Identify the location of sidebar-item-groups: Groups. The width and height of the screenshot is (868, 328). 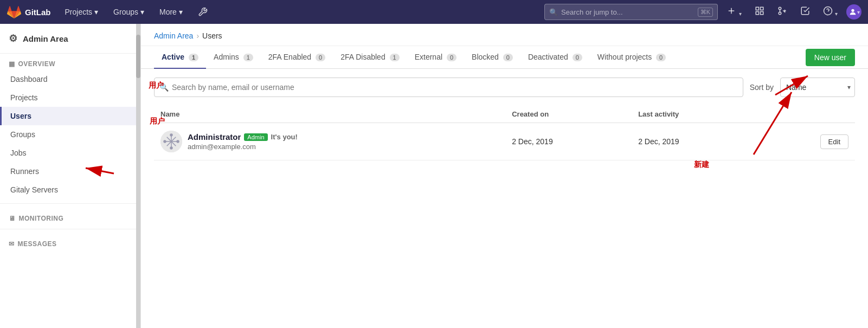
(70, 134).